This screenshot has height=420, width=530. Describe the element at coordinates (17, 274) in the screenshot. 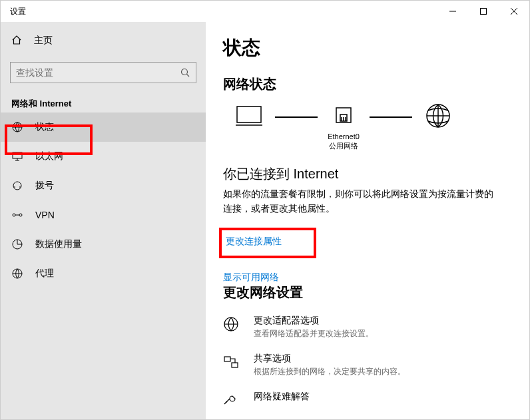

I see `proxy-icon` at that location.